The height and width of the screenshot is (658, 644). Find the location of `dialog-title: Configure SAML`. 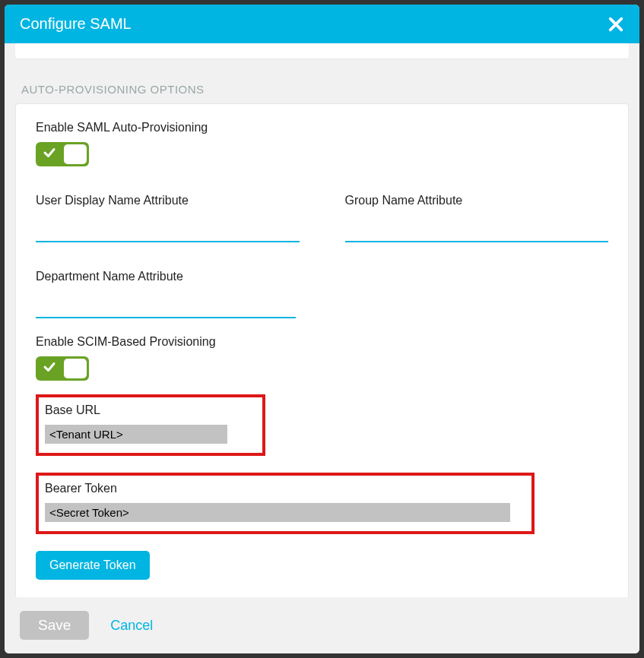

dialog-title: Configure SAML is located at coordinates (76, 24).